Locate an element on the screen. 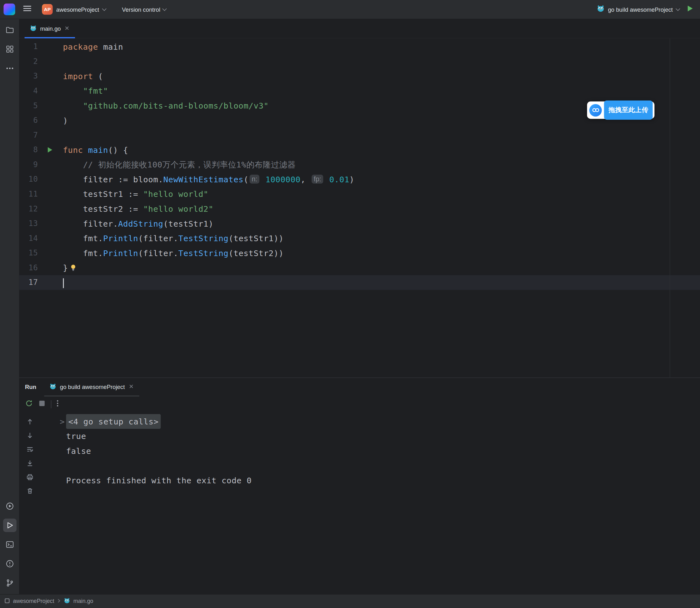 The width and height of the screenshot is (700, 608). scroll-to-end-icon is located at coordinates (30, 463).